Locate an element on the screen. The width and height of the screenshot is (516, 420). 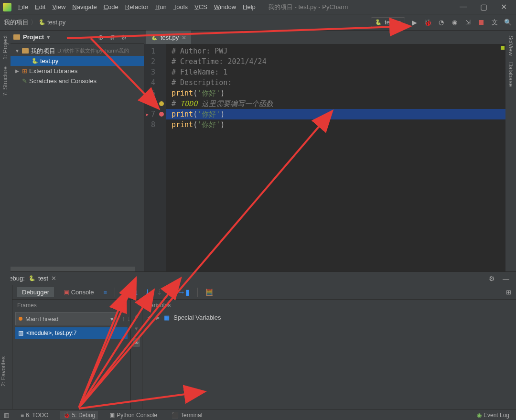
line-number: 3 is located at coordinates (155, 72).